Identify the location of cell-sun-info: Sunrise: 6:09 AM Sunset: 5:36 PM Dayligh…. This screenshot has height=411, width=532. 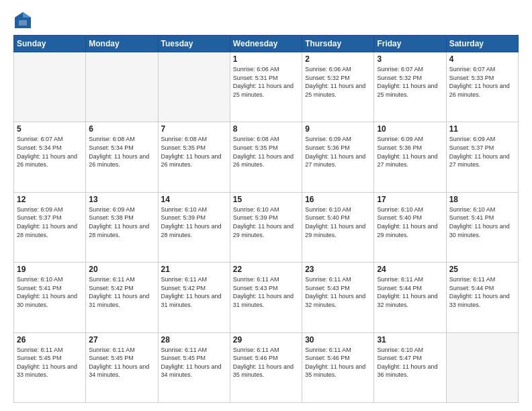
(410, 152).